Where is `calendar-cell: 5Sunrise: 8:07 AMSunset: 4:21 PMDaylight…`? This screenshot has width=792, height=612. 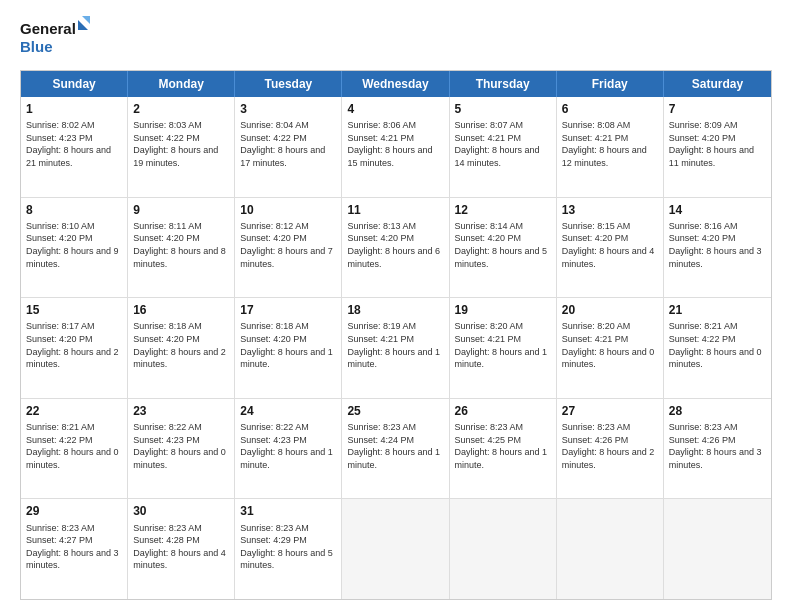 calendar-cell: 5Sunrise: 8:07 AMSunset: 4:21 PMDaylight… is located at coordinates (504, 147).